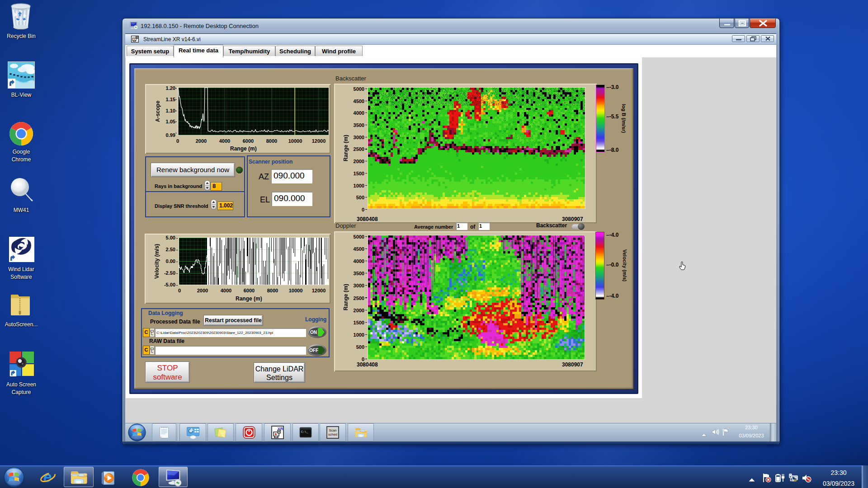  I want to click on svg-text: e, so click(47, 477).